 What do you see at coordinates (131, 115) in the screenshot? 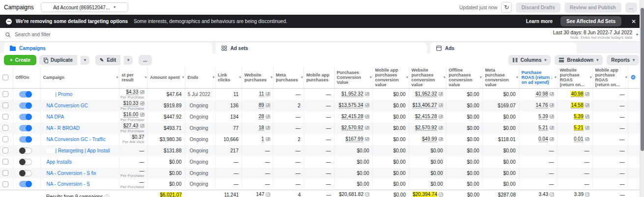
I see `cell-value: $16.00` at bounding box center [131, 115].